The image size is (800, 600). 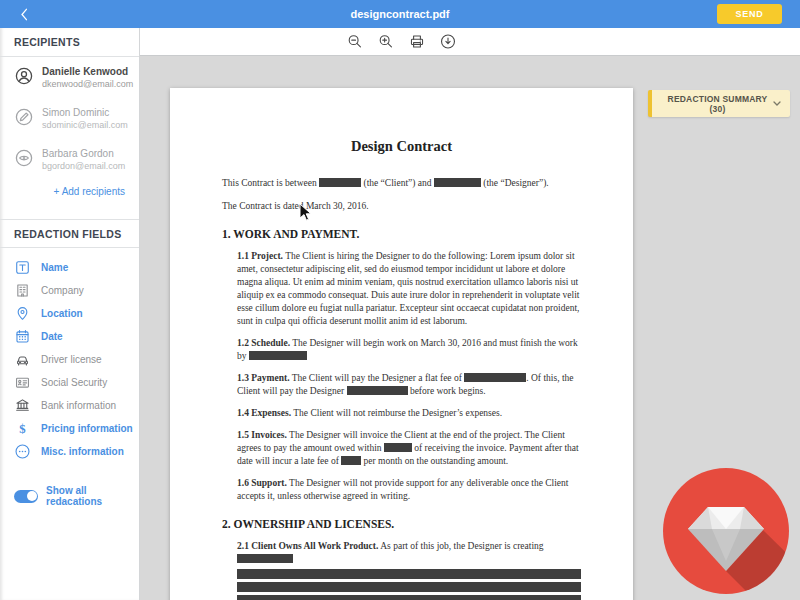 I want to click on field-label: Date, so click(x=52, y=336).